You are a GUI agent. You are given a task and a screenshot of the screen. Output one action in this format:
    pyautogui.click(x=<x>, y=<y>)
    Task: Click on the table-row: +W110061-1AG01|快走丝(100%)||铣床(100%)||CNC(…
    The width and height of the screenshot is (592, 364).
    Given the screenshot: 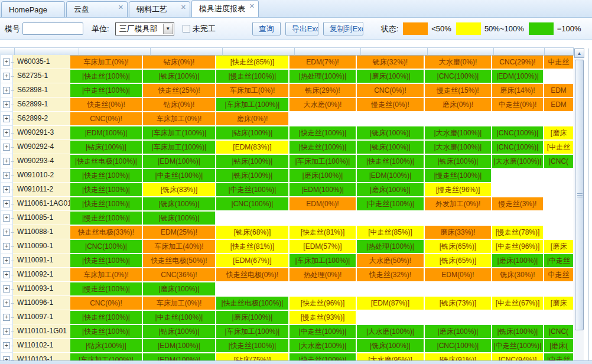 What is the action you would take?
    pyautogui.click(x=287, y=204)
    